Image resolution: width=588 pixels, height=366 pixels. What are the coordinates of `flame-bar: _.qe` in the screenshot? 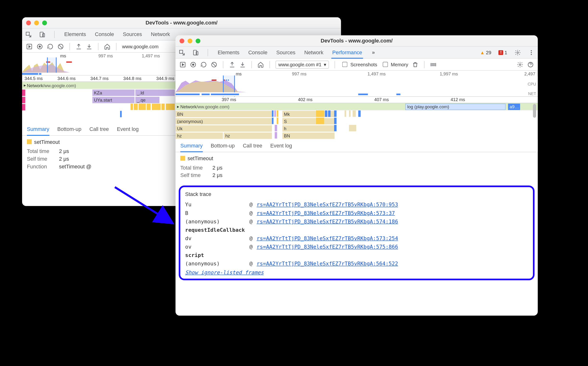 It's located at (147, 100).